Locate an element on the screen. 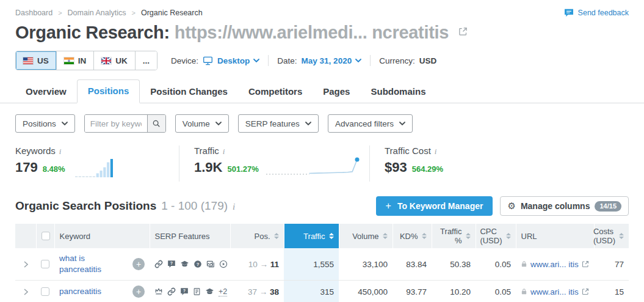  traffic-stat-value: 1.9K is located at coordinates (208, 168).